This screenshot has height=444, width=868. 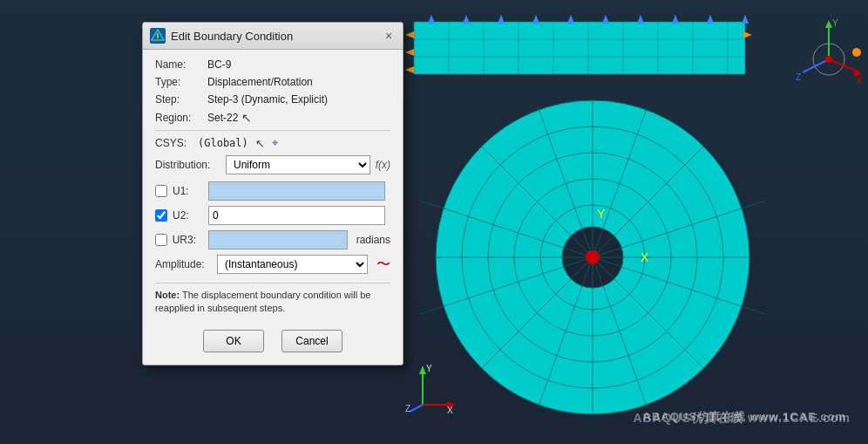 I want to click on rect-mesh-svg, so click(x=593, y=48).